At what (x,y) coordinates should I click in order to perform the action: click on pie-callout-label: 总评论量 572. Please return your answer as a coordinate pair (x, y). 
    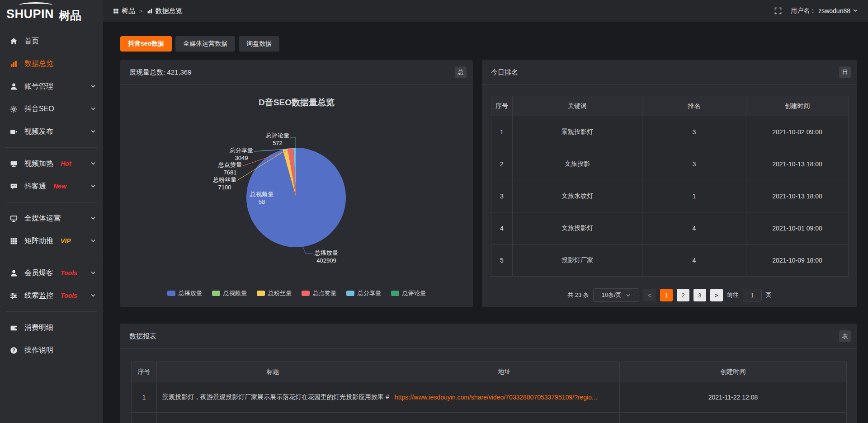
    Looking at the image, I should click on (278, 139).